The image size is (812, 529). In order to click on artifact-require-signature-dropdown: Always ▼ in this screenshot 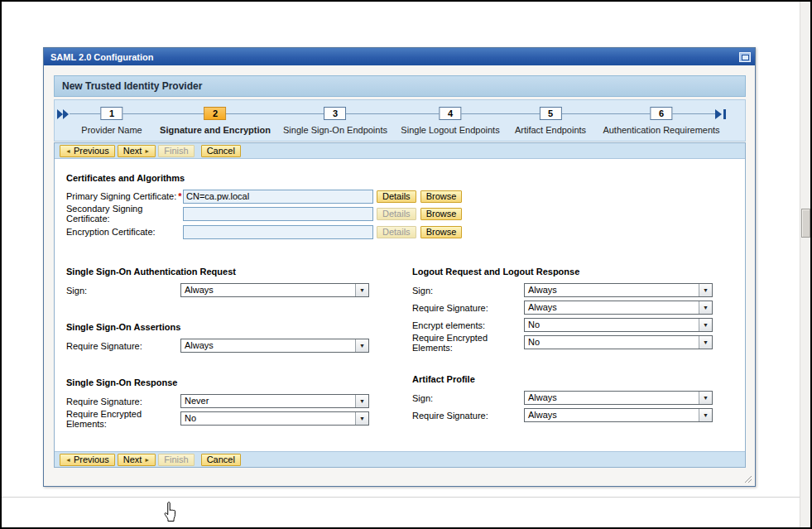, I will do `click(618, 416)`.